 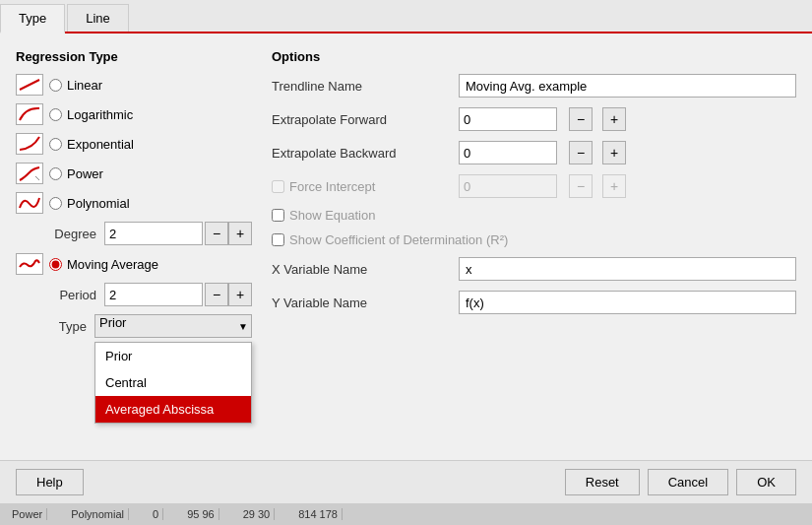 I want to click on extrapolate-backward-input, so click(x=508, y=153).